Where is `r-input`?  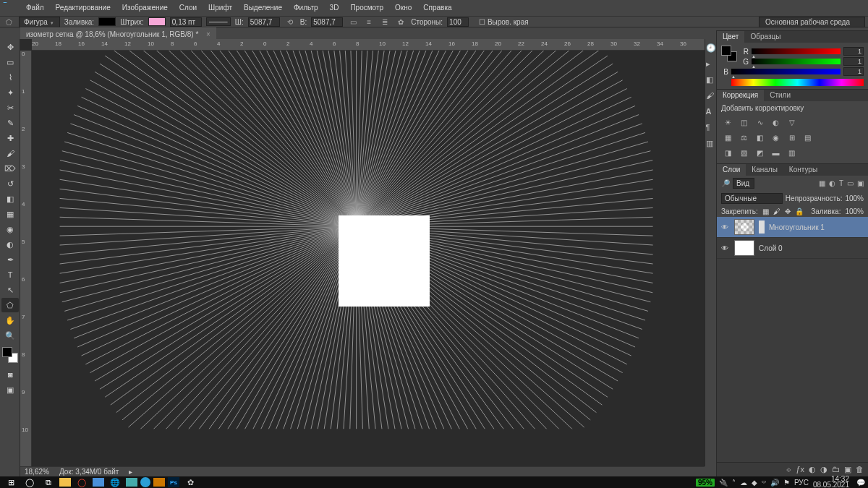
r-input is located at coordinates (854, 51).